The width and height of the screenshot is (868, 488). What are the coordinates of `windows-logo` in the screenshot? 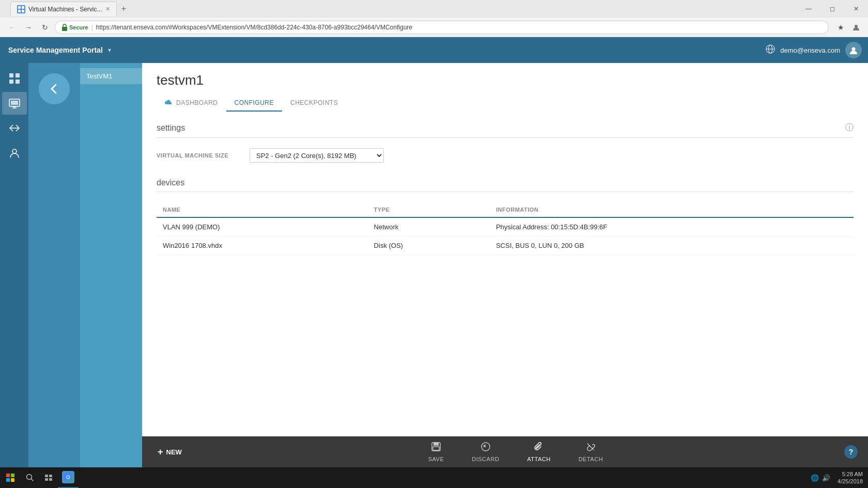 It's located at (10, 478).